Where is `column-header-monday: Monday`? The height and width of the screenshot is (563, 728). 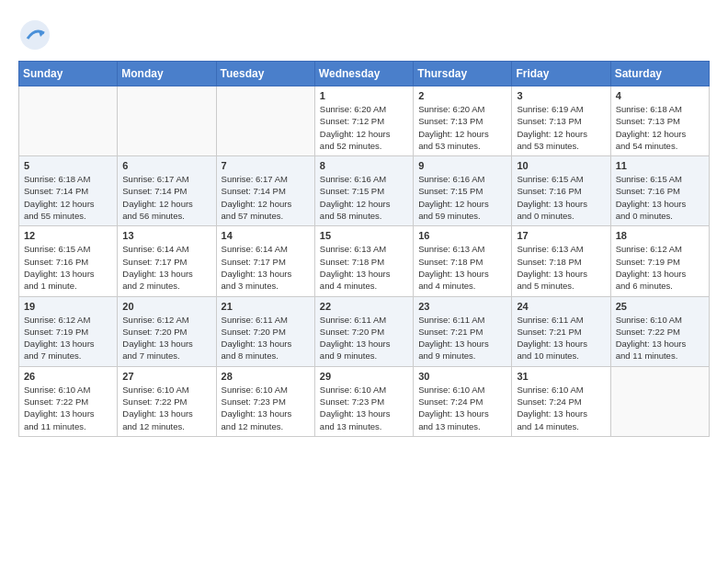
column-header-monday: Monday is located at coordinates (167, 74).